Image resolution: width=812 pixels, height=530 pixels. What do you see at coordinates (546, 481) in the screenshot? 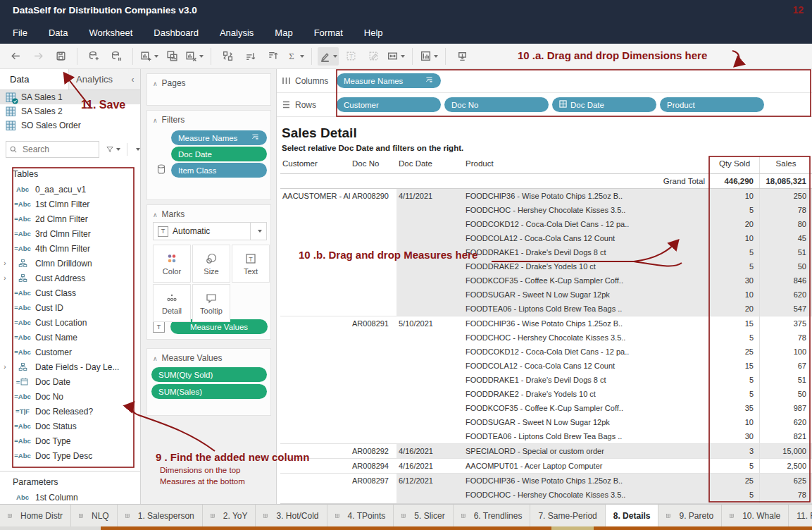
I see `table-row: AR0082976/12/2021FOODCHIP36 - Wise Potat…` at bounding box center [546, 481].